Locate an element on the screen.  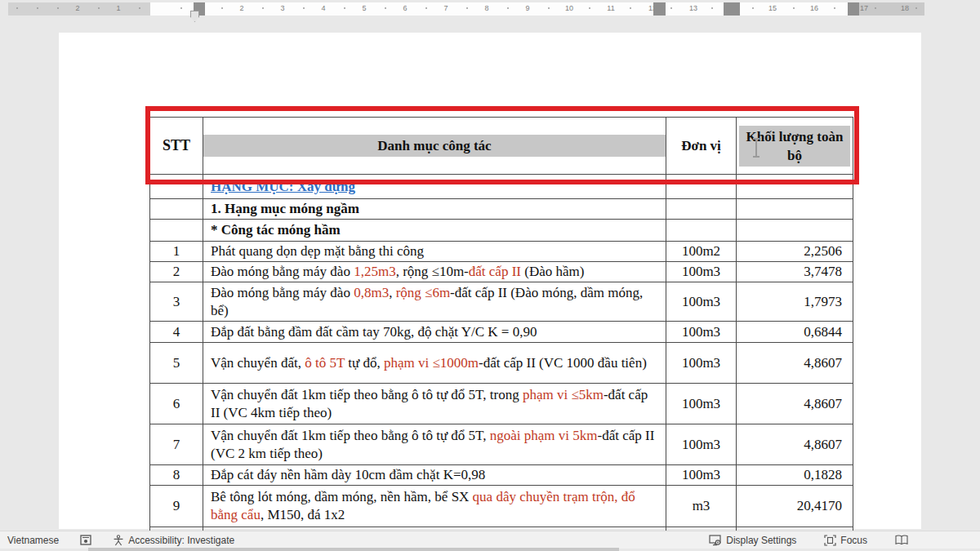
header-don-vi: Đơn vị is located at coordinates (702, 146).